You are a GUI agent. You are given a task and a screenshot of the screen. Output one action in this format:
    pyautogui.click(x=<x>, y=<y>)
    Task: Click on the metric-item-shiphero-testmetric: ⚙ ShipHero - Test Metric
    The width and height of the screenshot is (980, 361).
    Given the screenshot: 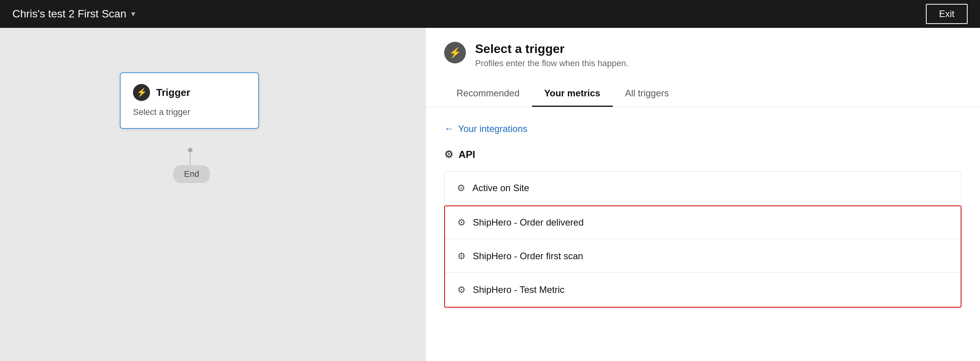 What is the action you would take?
    pyautogui.click(x=703, y=290)
    